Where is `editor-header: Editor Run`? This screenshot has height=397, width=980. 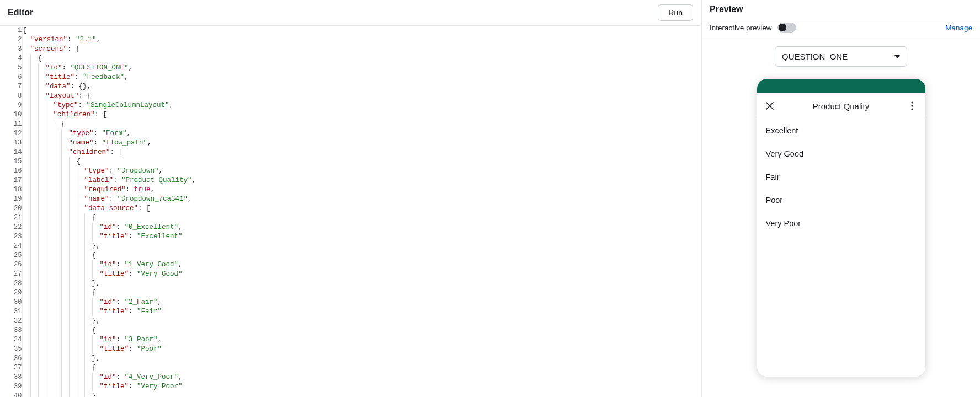
editor-header: Editor Run is located at coordinates (350, 13).